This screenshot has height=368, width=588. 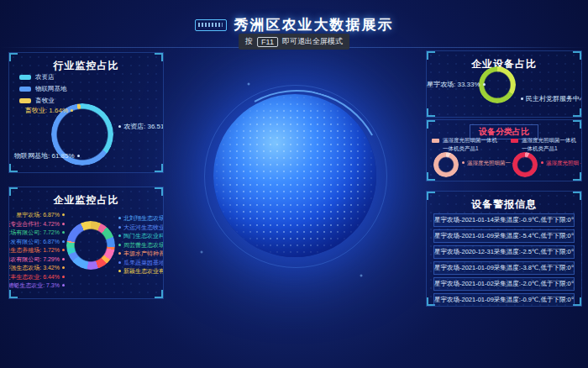 I want to click on chart-label: 七星生态养殖场: 1.72%, so click(x=37, y=250).